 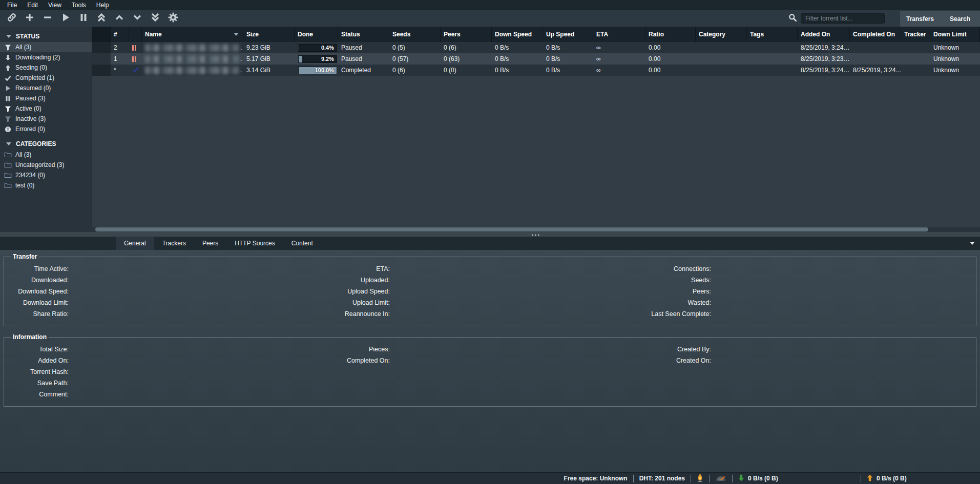 I want to click on col-category: Category, so click(x=721, y=34).